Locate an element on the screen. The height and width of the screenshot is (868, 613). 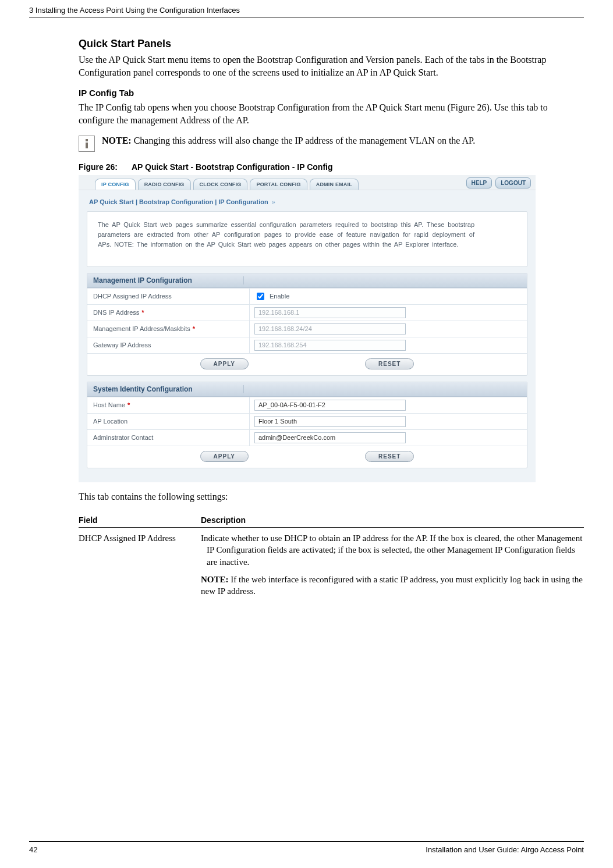
mip-button-row: APPLY RESET is located at coordinates (307, 364).